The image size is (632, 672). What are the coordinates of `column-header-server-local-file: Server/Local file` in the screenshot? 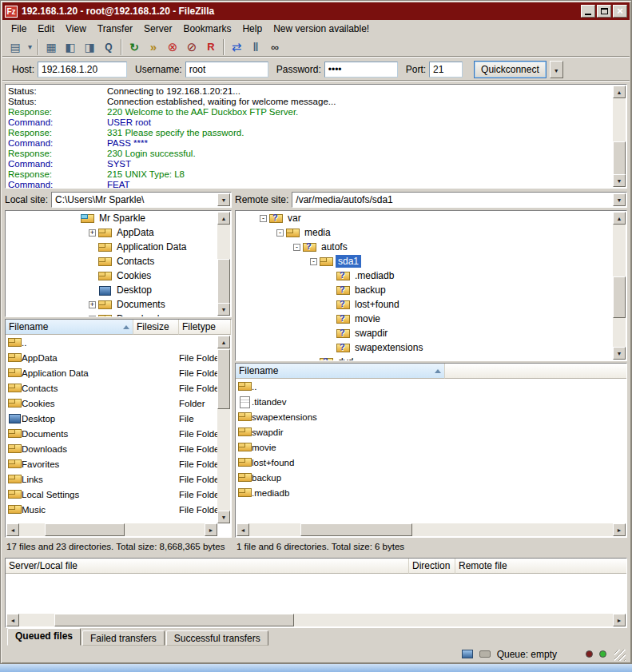 It's located at (208, 566).